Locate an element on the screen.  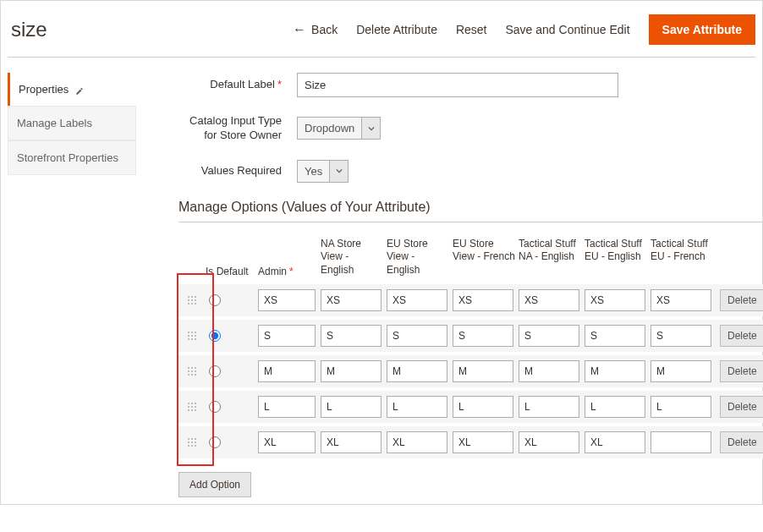
add-option-button: Add Option is located at coordinates (215, 485).